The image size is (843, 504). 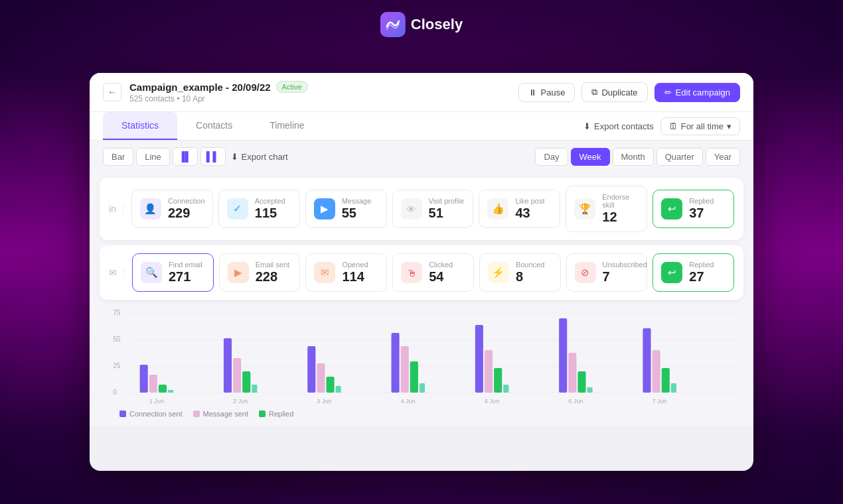 What do you see at coordinates (530, 265) in the screenshot?
I see `bounced-label: Bounced` at bounding box center [530, 265].